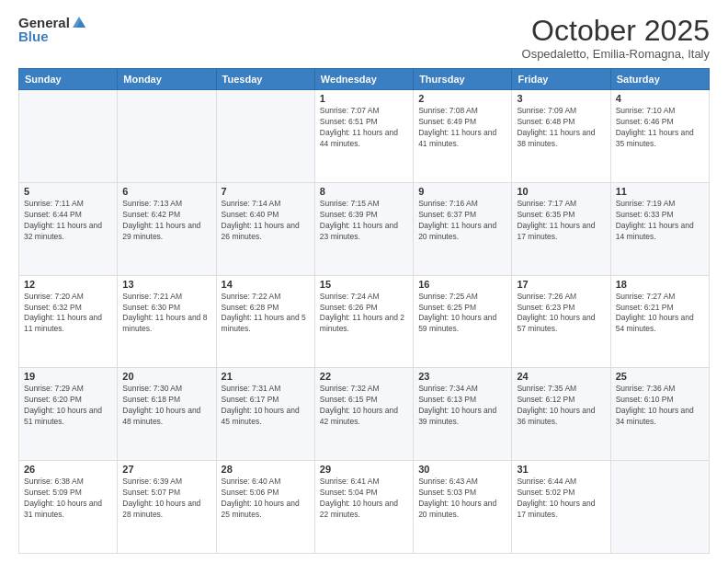  Describe the element at coordinates (364, 128) in the screenshot. I see `day-info: Sunrise: 7:07 AMSunset: 6:51 PMDaylight:…` at that location.